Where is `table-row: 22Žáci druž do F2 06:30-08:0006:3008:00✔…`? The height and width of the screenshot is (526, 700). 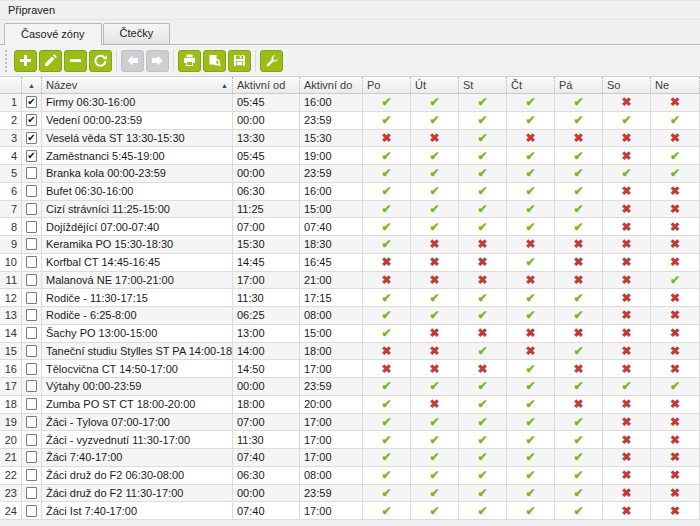 table-row: 22Žáci druž do F2 06:30-08:0006:3008:00✔… is located at coordinates (350, 476).